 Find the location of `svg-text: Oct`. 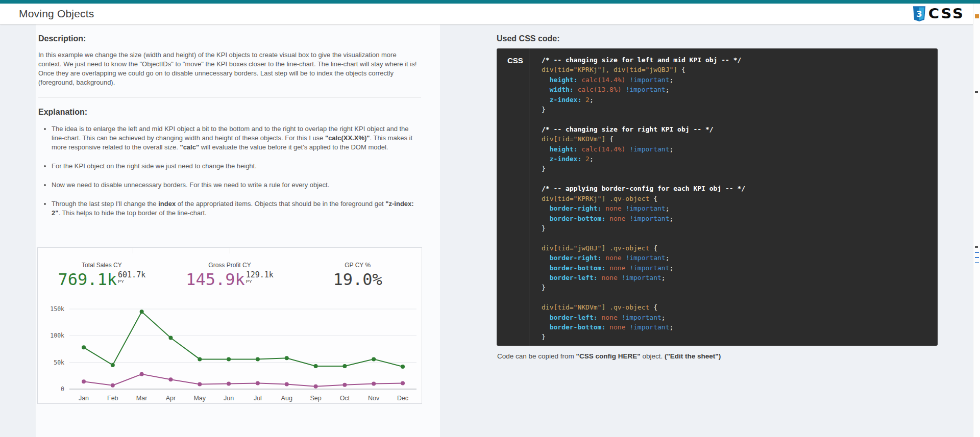

svg-text: Oct is located at coordinates (345, 398).